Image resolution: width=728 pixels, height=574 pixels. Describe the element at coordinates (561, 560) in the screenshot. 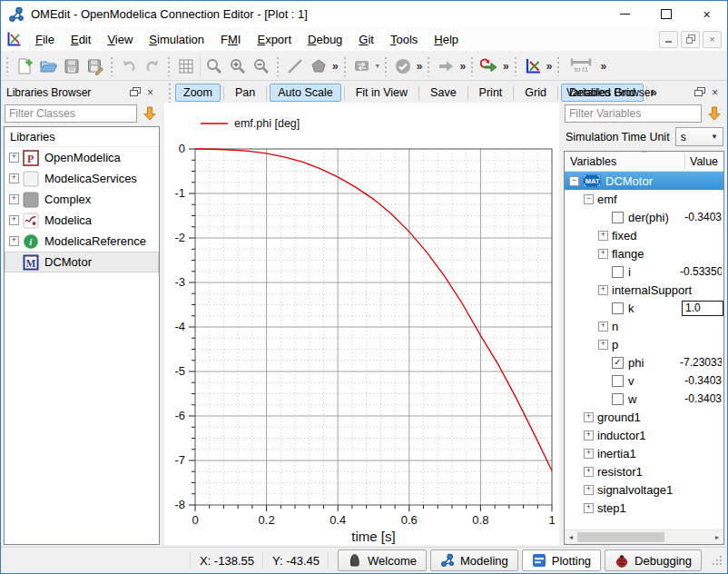

I see `perspective-plotting-button: Plotting` at that location.